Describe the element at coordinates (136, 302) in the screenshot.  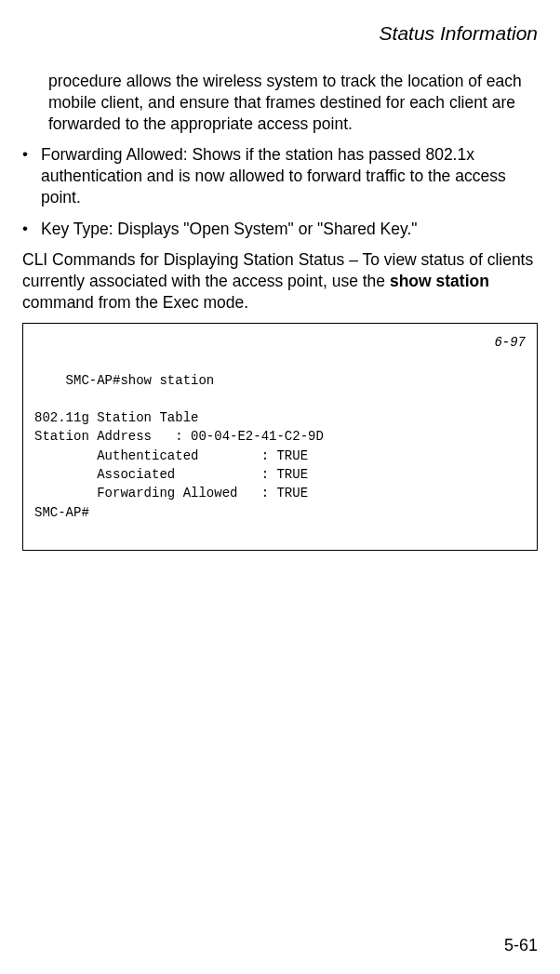
I see `cli-paragraph-post: command from the Exec mode.` at that location.